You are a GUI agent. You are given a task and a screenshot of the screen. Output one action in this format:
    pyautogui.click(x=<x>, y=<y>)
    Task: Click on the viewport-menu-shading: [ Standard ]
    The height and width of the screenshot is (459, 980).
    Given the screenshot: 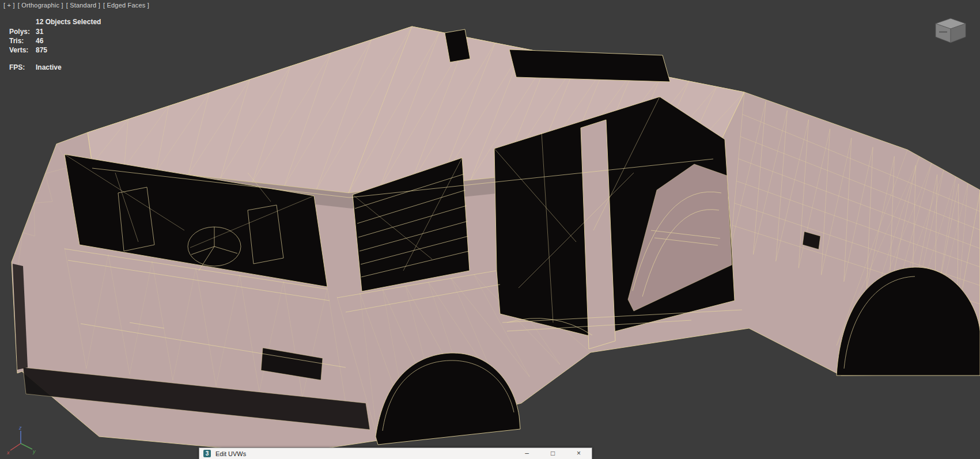 What is the action you would take?
    pyautogui.click(x=83, y=5)
    